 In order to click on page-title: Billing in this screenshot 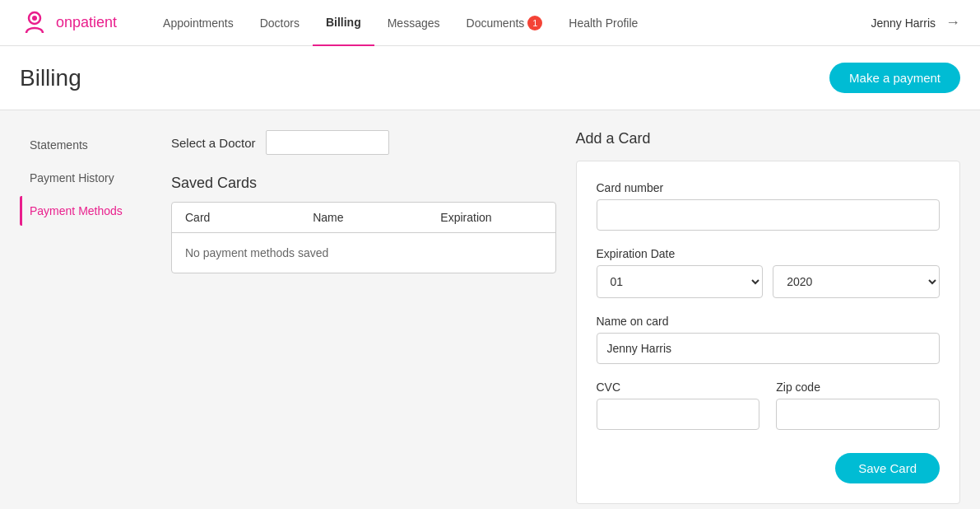, I will do `click(51, 78)`.